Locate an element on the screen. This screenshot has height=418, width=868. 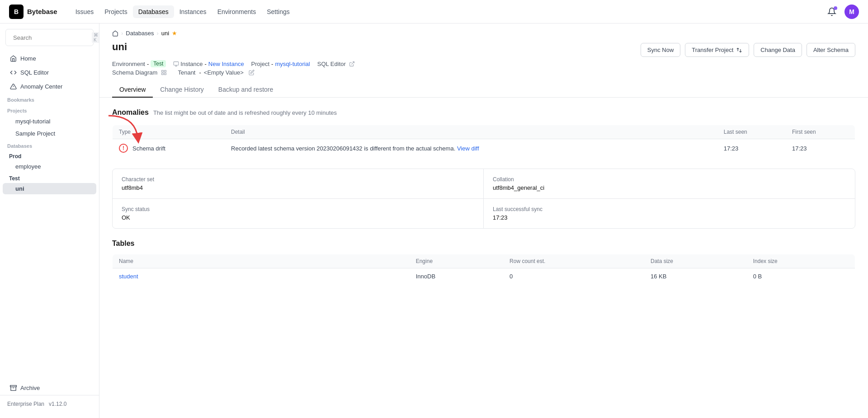
change-data-button: Change Data is located at coordinates (778, 50).